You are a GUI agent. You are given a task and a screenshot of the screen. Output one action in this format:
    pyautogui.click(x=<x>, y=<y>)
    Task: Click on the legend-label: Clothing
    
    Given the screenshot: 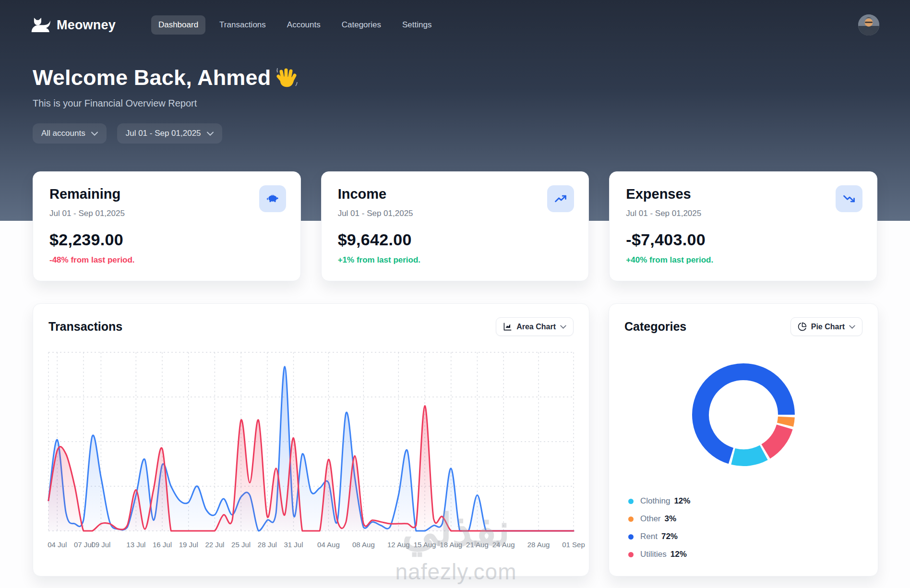 What is the action you would take?
    pyautogui.click(x=655, y=501)
    